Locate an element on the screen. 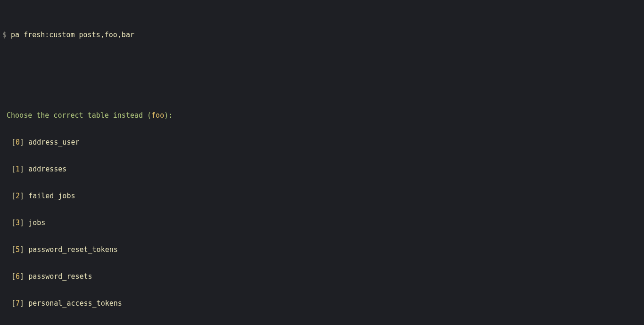 Image resolution: width=644 pixels, height=325 pixels. option-row: [0] address_user is located at coordinates (322, 142).